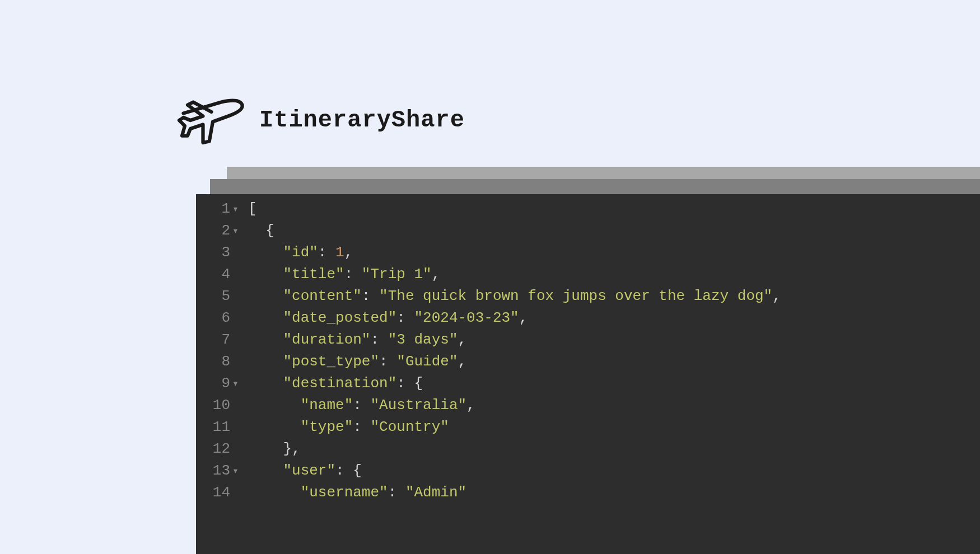 The width and height of the screenshot is (980, 554). What do you see at coordinates (362, 120) in the screenshot?
I see `app-title: ItineraryShare` at bounding box center [362, 120].